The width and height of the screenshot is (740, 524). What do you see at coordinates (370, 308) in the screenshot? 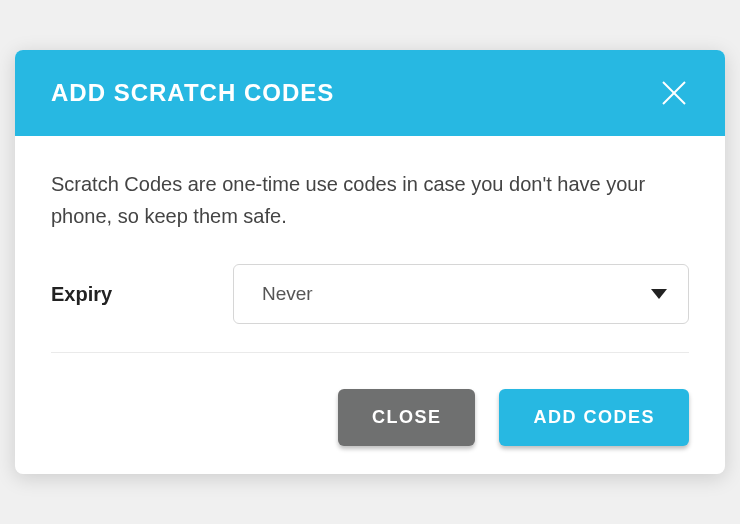
I see `expiry-row: Expiry Never` at bounding box center [370, 308].